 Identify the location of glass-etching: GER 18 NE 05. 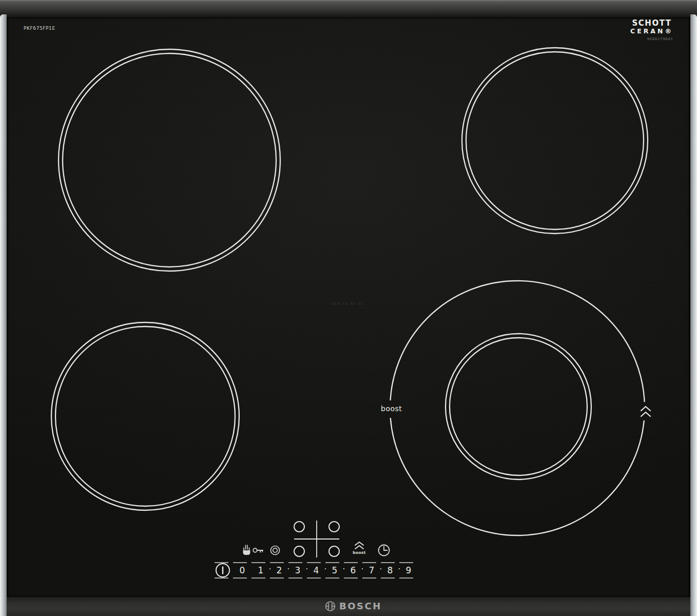
(347, 304).